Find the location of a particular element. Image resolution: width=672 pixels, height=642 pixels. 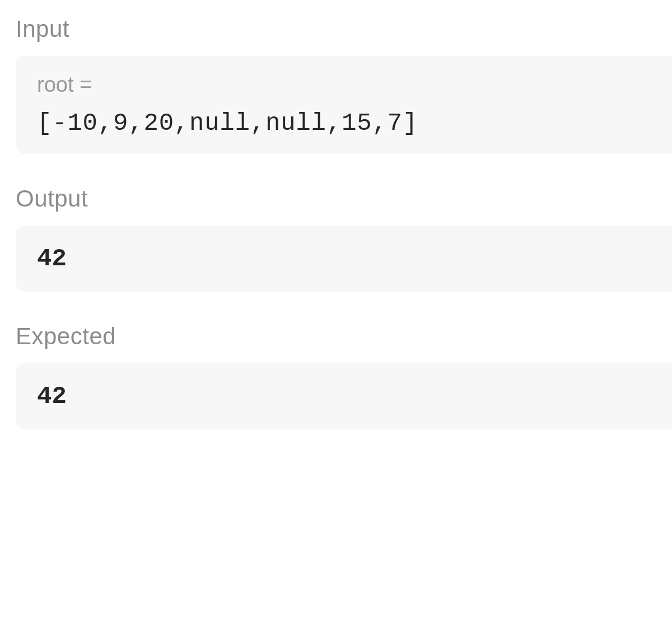

input-param-name: root = is located at coordinates (344, 85).